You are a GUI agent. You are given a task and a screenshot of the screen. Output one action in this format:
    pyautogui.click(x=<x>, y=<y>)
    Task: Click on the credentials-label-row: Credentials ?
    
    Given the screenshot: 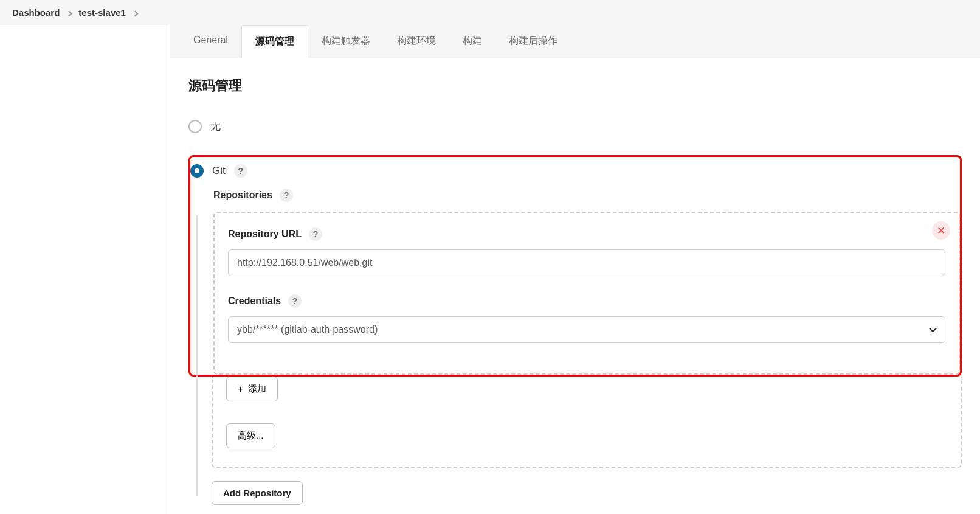 What is the action you would take?
    pyautogui.click(x=587, y=301)
    